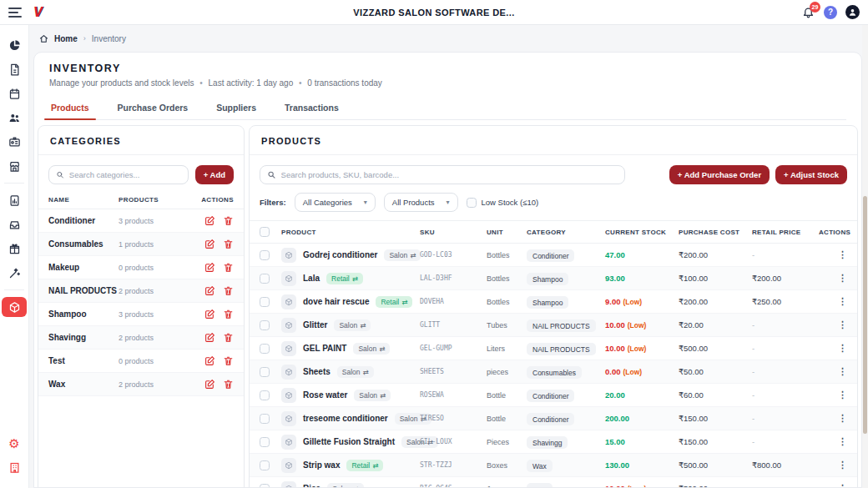 This screenshot has height=488, width=868. What do you see at coordinates (14, 118) in the screenshot?
I see `sidebar-item-staff` at bounding box center [14, 118].